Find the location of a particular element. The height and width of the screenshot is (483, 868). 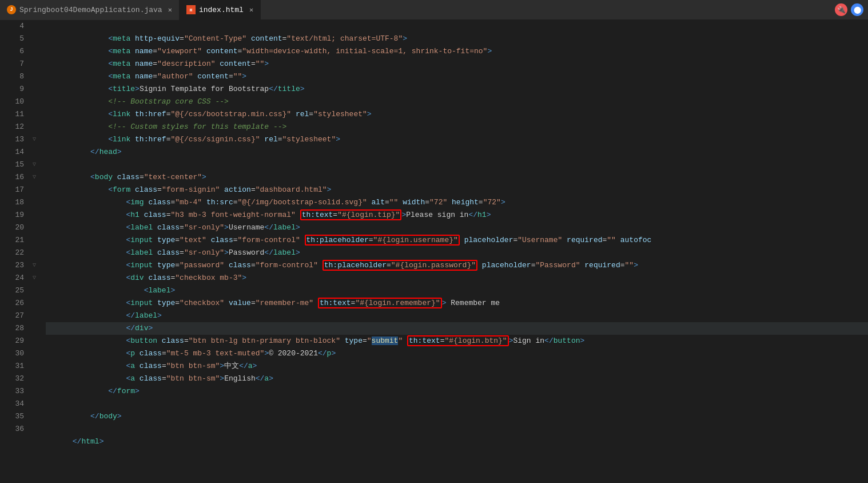

ln-27: 27 is located at coordinates (12, 316).